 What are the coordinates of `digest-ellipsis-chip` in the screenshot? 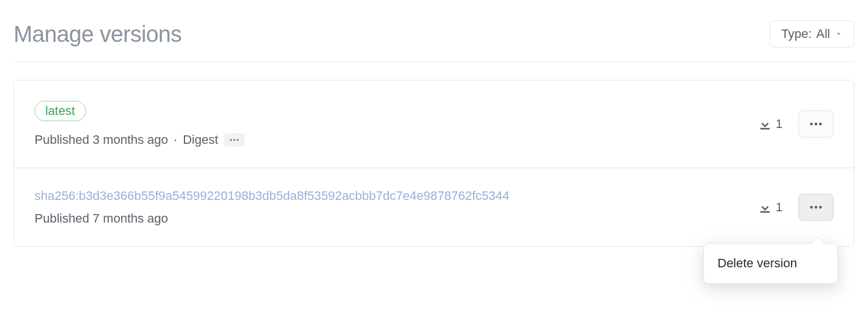 It's located at (234, 140).